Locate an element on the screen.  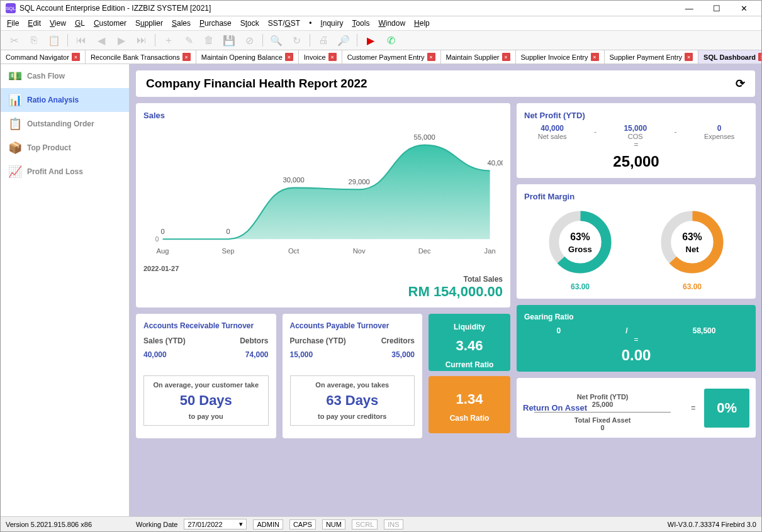
cancel-icon: ⊘ is located at coordinates (249, 40).